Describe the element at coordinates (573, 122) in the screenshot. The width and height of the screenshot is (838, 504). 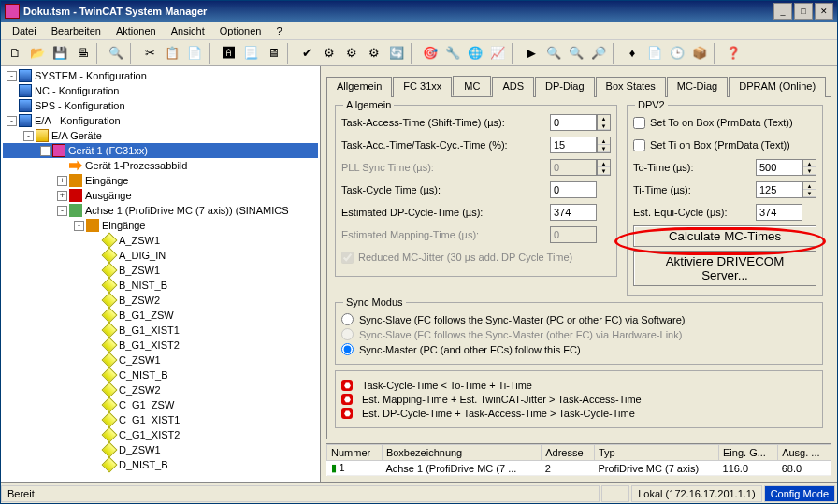
I see `input-task-access` at that location.